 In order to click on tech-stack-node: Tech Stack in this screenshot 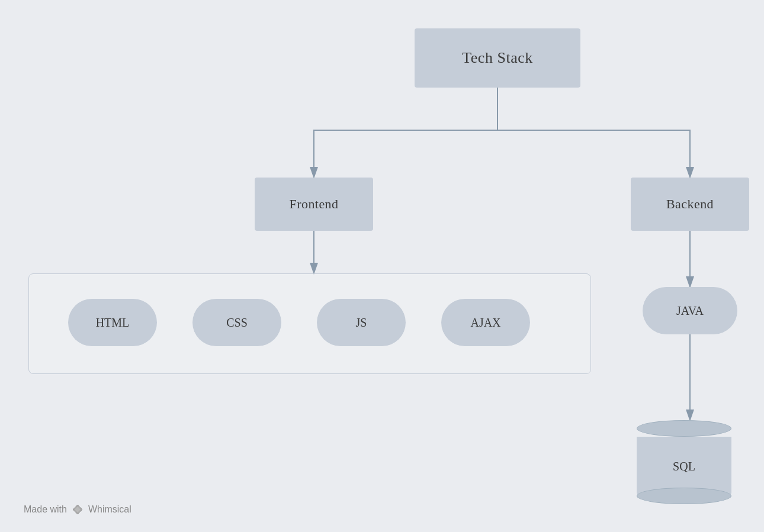, I will do `click(497, 58)`.